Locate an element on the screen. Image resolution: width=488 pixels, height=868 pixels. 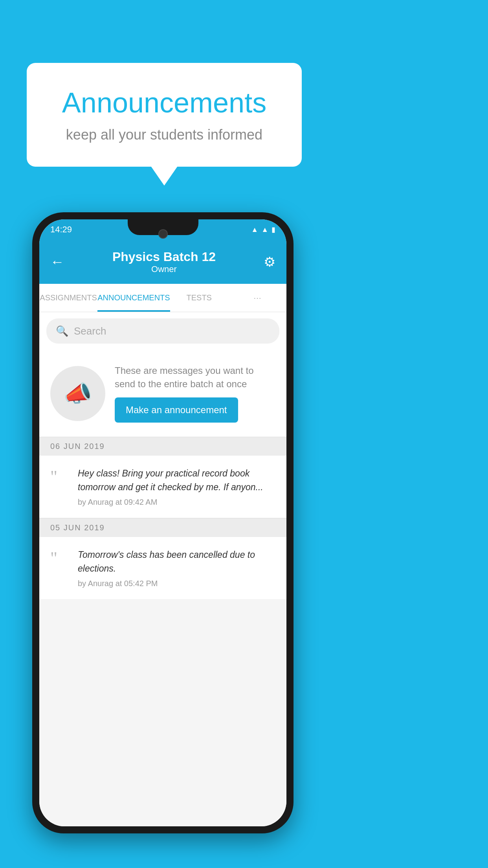
announcement-meta-2: by Anurag at 05:42 PM is located at coordinates (177, 583).